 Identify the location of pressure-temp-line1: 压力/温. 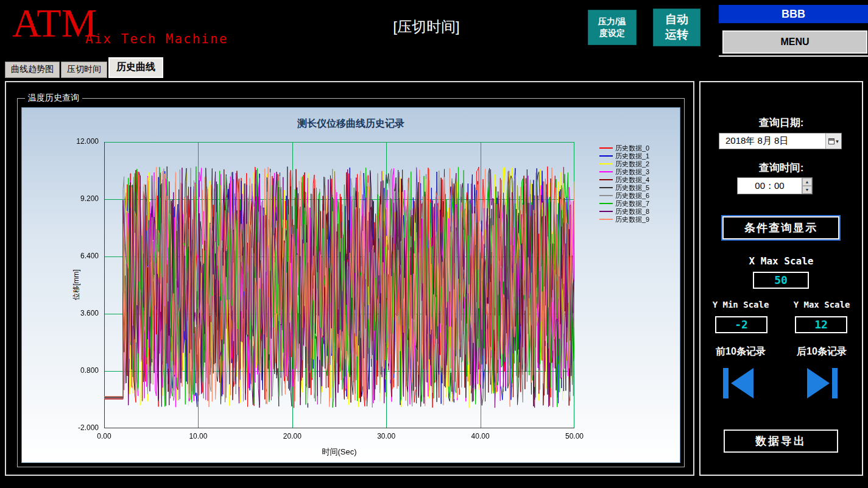
(612, 22).